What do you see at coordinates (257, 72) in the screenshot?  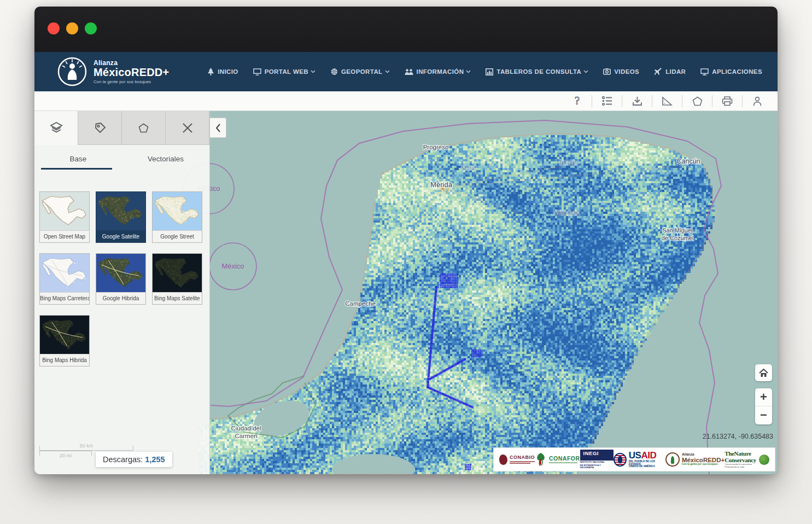 I see `monitor-icon` at bounding box center [257, 72].